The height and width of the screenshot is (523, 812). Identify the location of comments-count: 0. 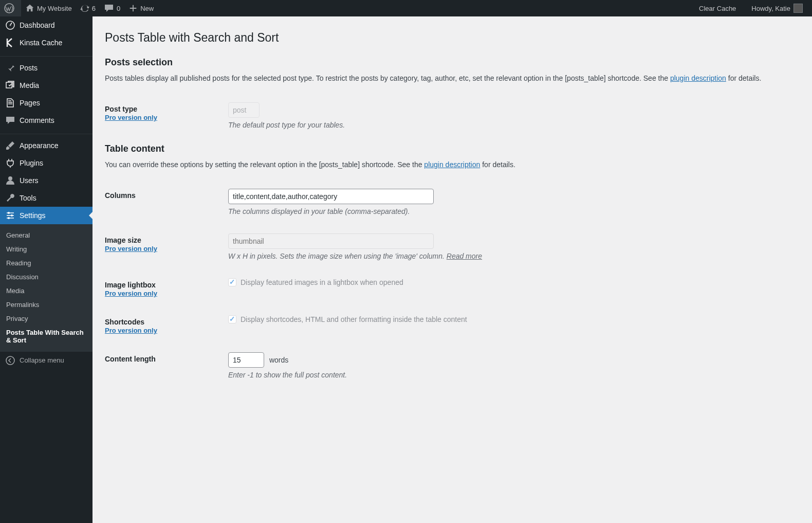
(118, 8).